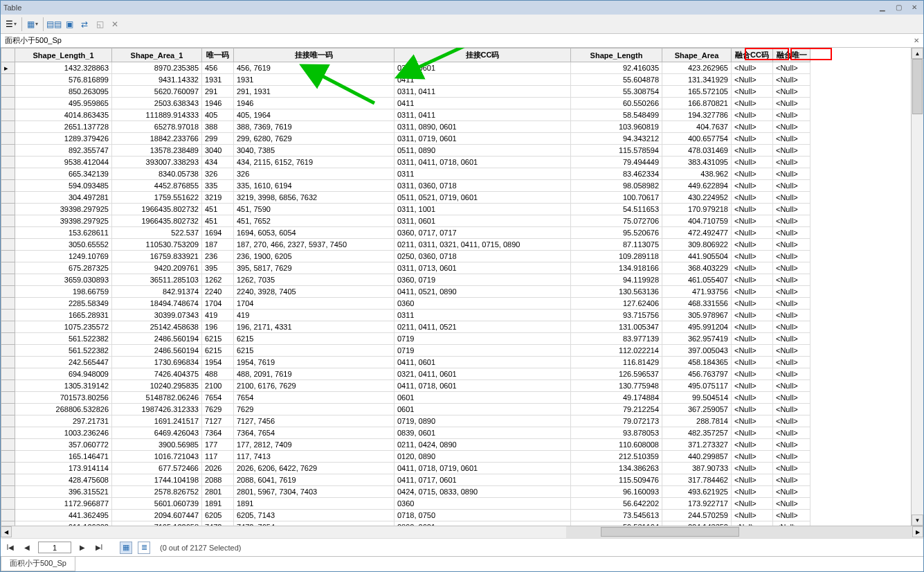  Describe the element at coordinates (84, 24) in the screenshot. I see `switch-selection-icon: ⇄` at that location.